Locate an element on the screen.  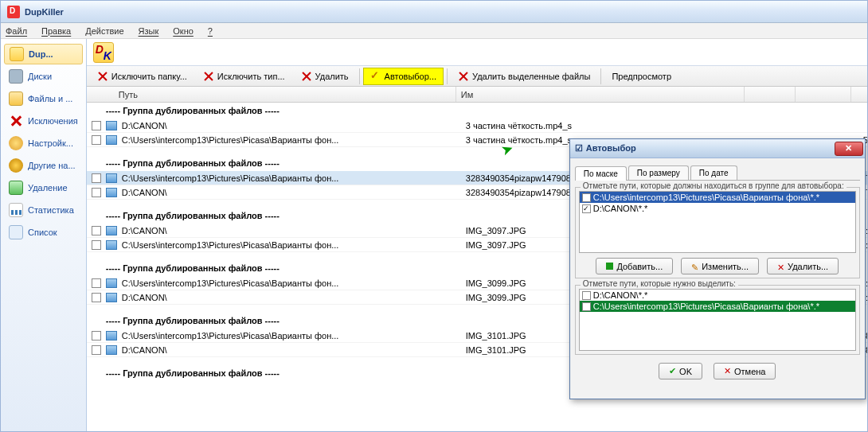
sidebar-item-5: Другие на... is located at coordinates (43, 165).